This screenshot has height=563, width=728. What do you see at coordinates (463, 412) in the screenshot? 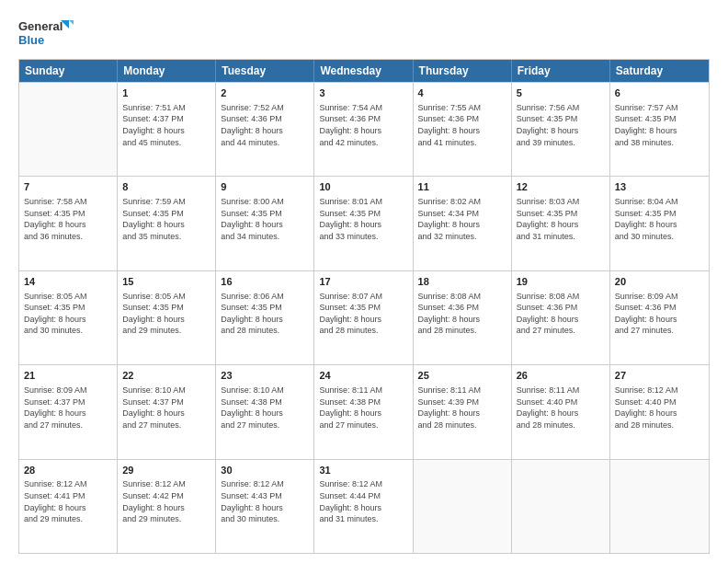
I see `calendar-cell: 25Sunrise: 8:11 AM Sunset: 4:39 PM Dayli…` at bounding box center [463, 412].